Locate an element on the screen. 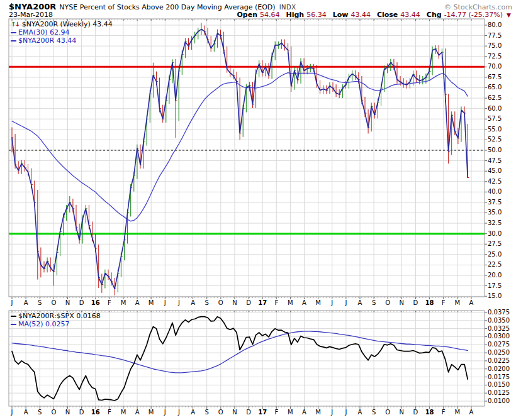 This screenshot has height=420, width=516. lower-y-axis-label: 0.0300 is located at coordinates (498, 336).